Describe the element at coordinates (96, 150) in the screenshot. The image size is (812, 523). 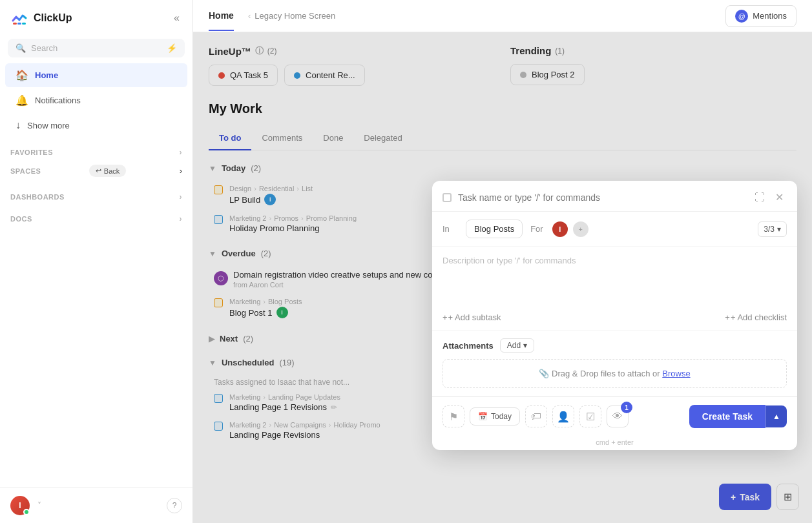
I see `favorites-section: FAVORITES ›` at that location.